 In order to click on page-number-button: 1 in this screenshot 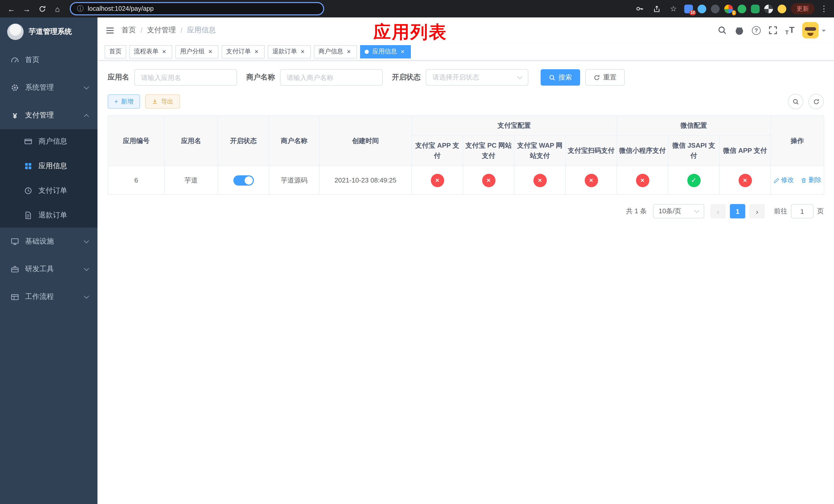, I will do `click(738, 211)`.